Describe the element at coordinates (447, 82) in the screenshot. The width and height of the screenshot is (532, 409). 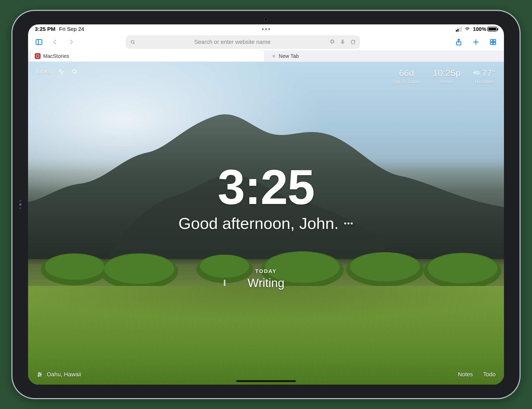
I see `world-clock-label: Rome` at that location.